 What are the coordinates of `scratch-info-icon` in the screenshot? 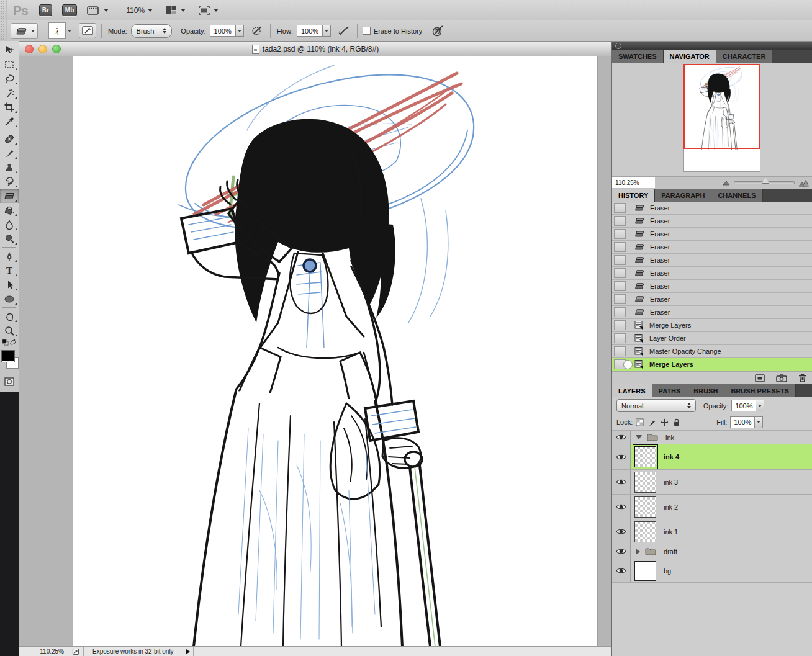 It's located at (76, 652).